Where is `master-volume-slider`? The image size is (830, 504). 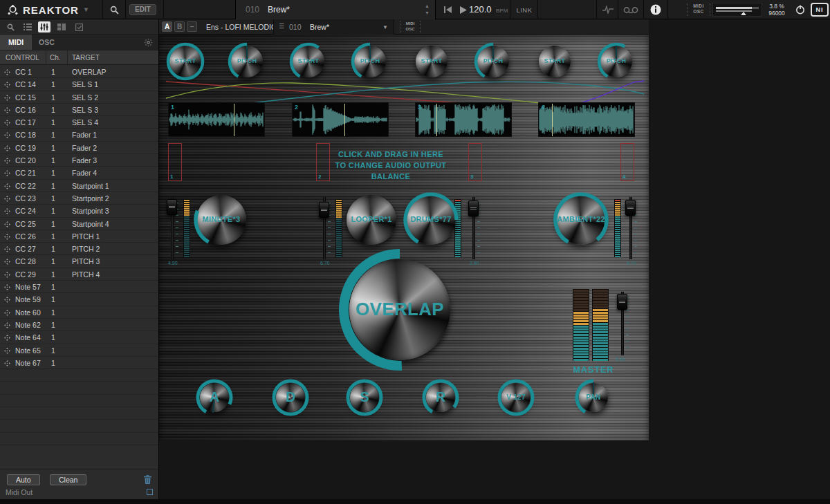 master-volume-slider is located at coordinates (737, 10).